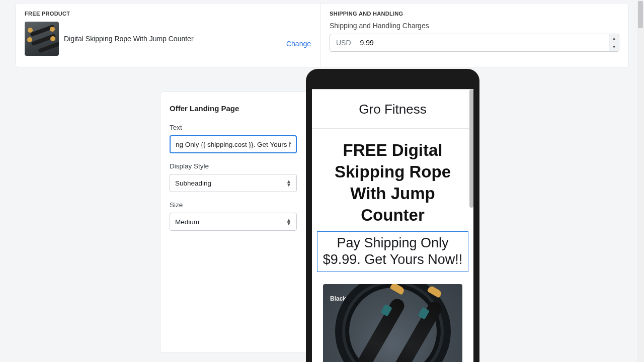 This screenshot has width=644, height=362. I want to click on text-label: Text, so click(233, 128).